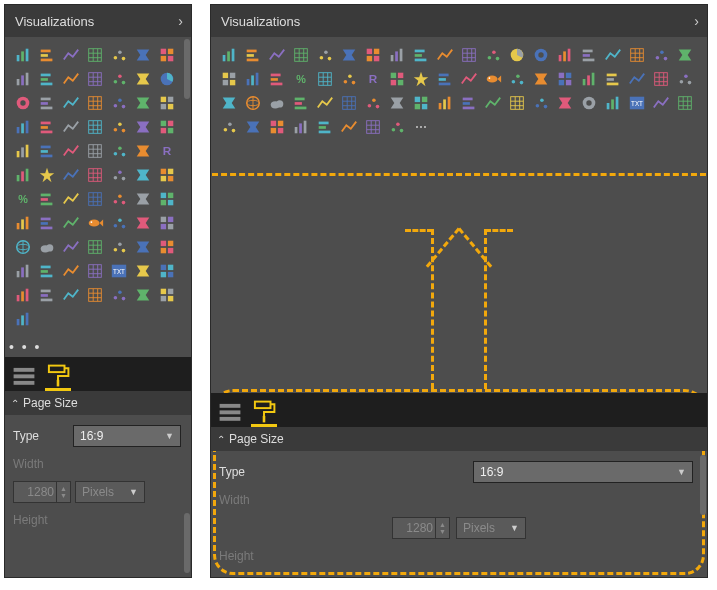 The width and height of the screenshot is (717, 590). Describe the element at coordinates (229, 103) in the screenshot. I see `viz-custom-e` at that location.